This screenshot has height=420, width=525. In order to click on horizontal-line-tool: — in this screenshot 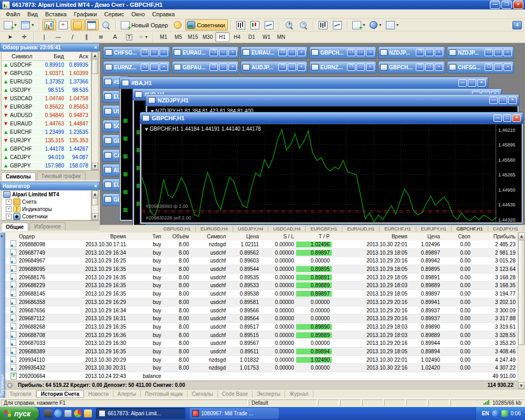, I will do `click(58, 37)`.